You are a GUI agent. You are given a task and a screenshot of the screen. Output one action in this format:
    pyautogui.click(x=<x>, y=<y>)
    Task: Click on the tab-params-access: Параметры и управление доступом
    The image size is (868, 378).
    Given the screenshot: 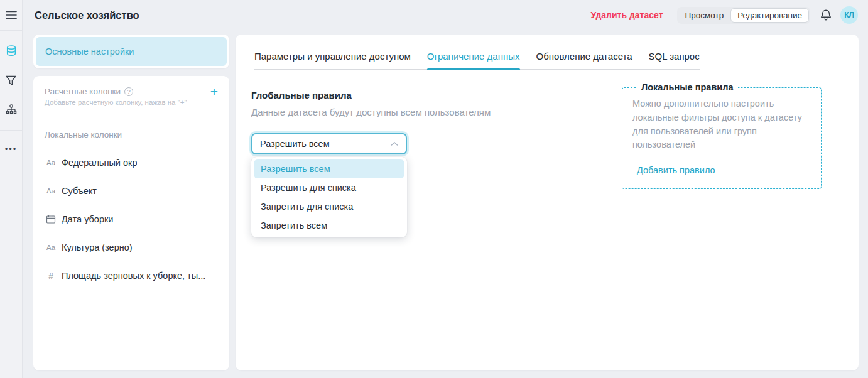 What is the action you would take?
    pyautogui.click(x=333, y=60)
    